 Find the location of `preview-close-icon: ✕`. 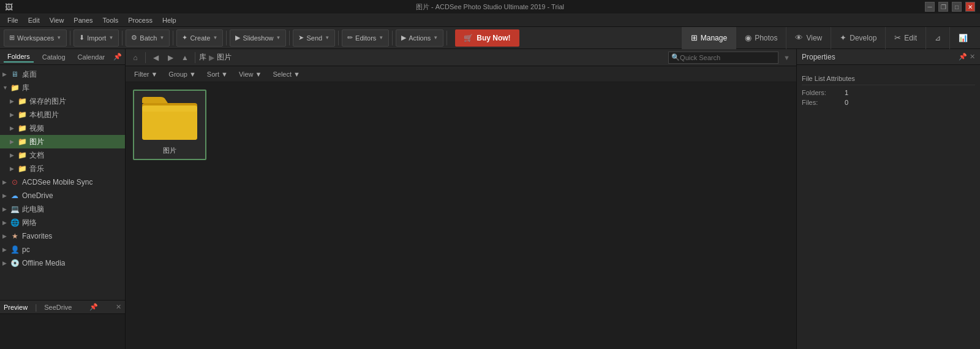

preview-close-icon: ✕ is located at coordinates (119, 307).